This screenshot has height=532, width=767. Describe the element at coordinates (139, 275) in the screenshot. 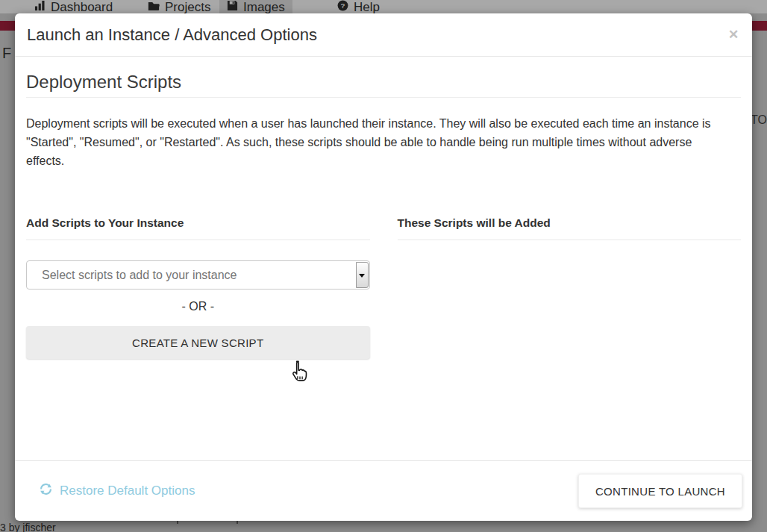

I see `scripts-select-placeholder: Select scripts to add to your instance` at that location.